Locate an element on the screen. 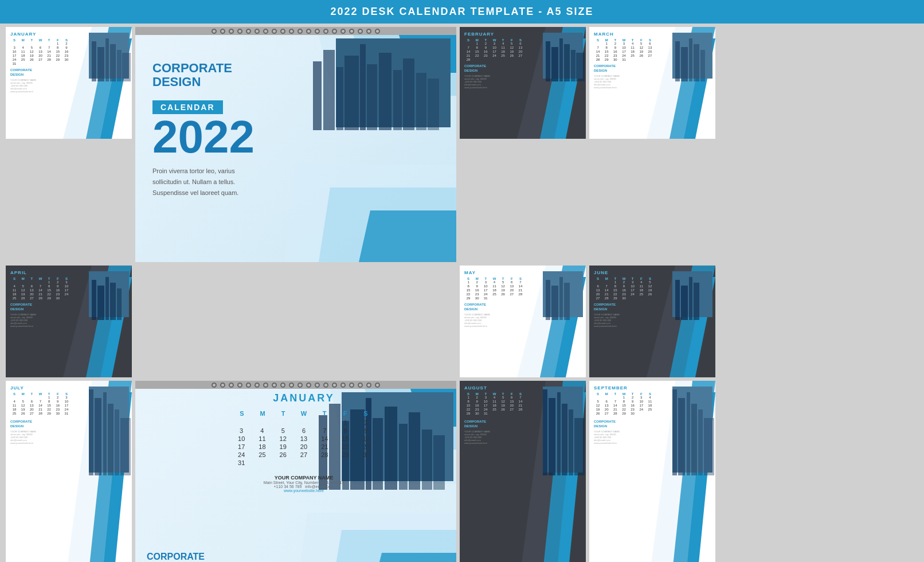 Image resolution: width=924 pixels, height=562 pixels. march-small-card: MARCH SMTWTFS 123456 78910111213 1415161… is located at coordinates (652, 83).